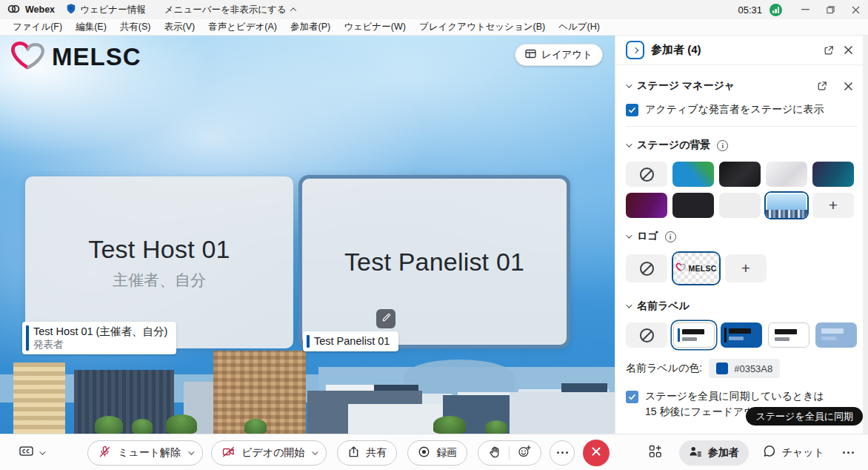 The height and width of the screenshot is (470, 868). I want to click on pencil-icon, so click(387, 319).